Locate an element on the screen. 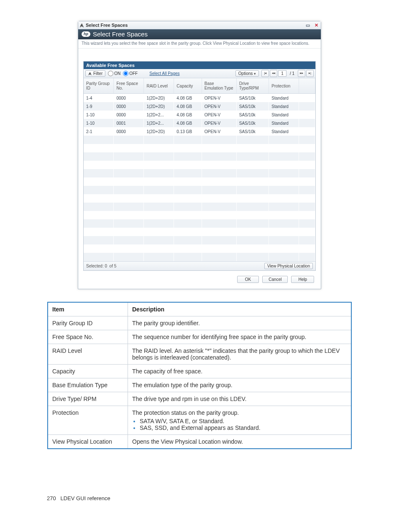 The height and width of the screenshot is (532, 399). filter-off-radio: OFF is located at coordinates (130, 74).